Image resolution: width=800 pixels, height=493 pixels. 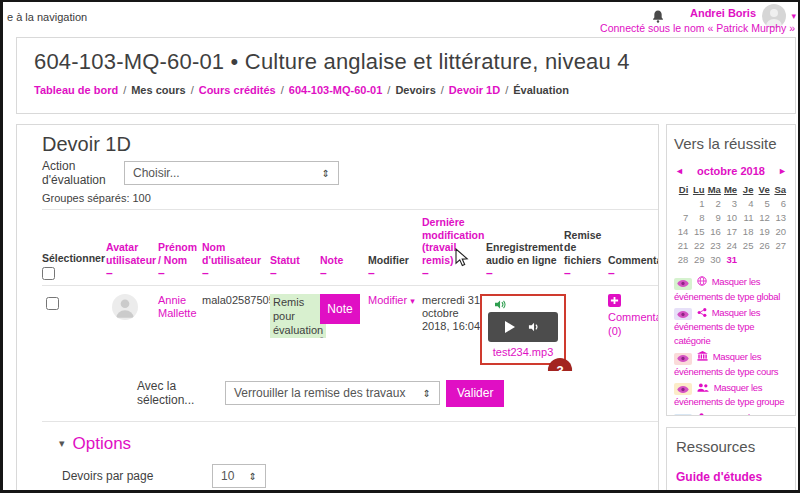 What do you see at coordinates (340, 309) in the screenshot?
I see `grade-note-button: Note` at bounding box center [340, 309].